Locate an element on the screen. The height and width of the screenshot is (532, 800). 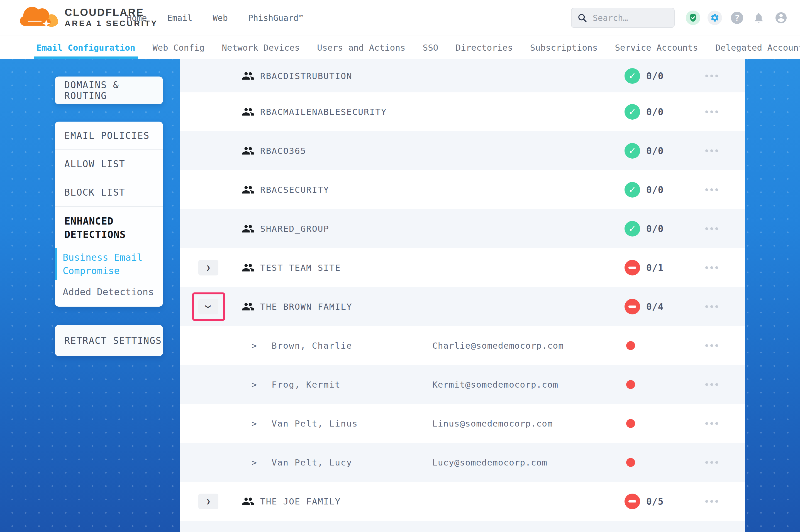
row-name: Frog, Kermit is located at coordinates (306, 385).